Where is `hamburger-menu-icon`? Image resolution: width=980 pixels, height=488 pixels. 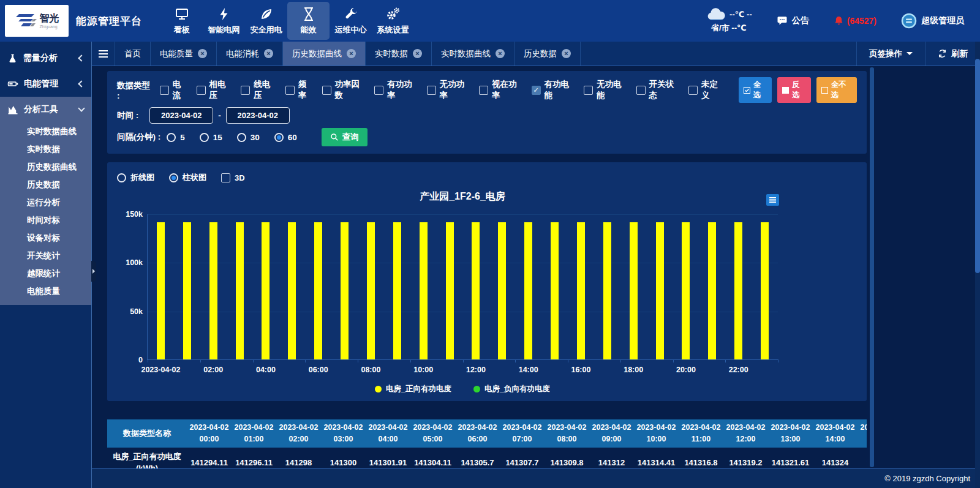 hamburger-menu-icon is located at coordinates (104, 54).